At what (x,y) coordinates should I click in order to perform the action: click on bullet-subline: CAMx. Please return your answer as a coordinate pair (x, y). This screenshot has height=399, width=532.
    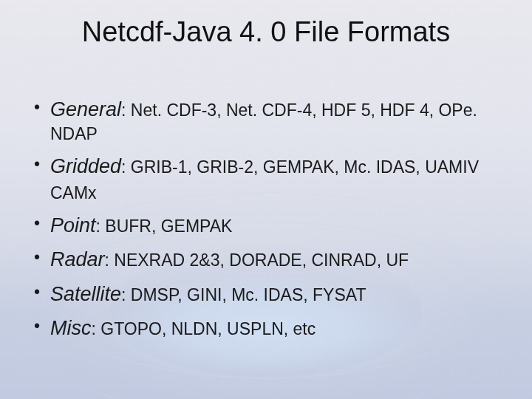
    Looking at the image, I should click on (276, 194).